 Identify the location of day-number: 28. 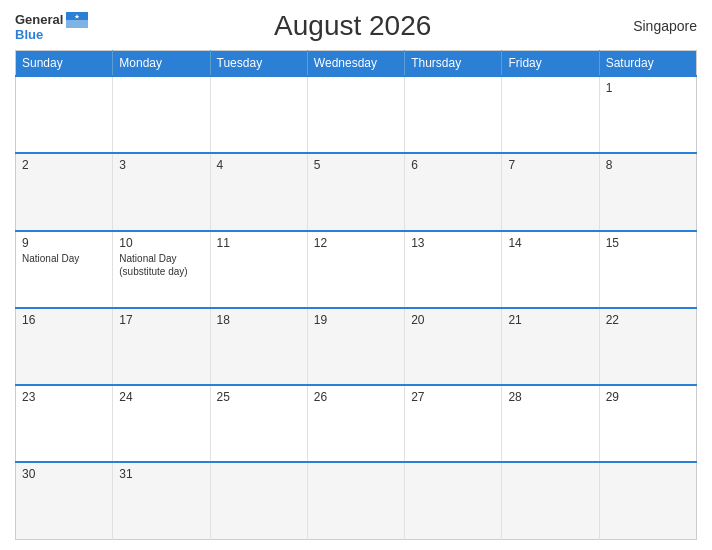
(550, 397).